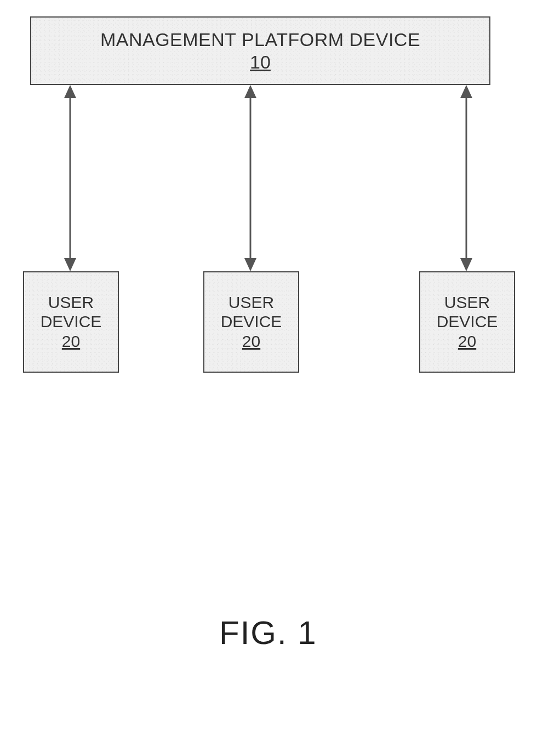  What do you see at coordinates (71, 322) in the screenshot?
I see `user-device-box-1: USER DEVICE 20` at bounding box center [71, 322].